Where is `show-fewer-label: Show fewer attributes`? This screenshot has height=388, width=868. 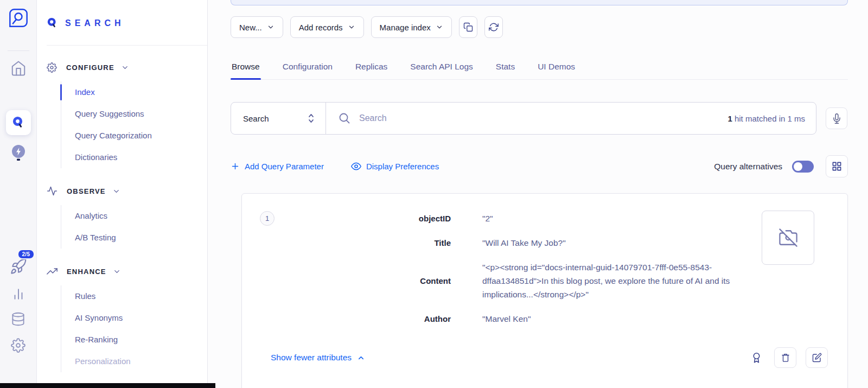 show-fewer-label: Show fewer attributes is located at coordinates (311, 358).